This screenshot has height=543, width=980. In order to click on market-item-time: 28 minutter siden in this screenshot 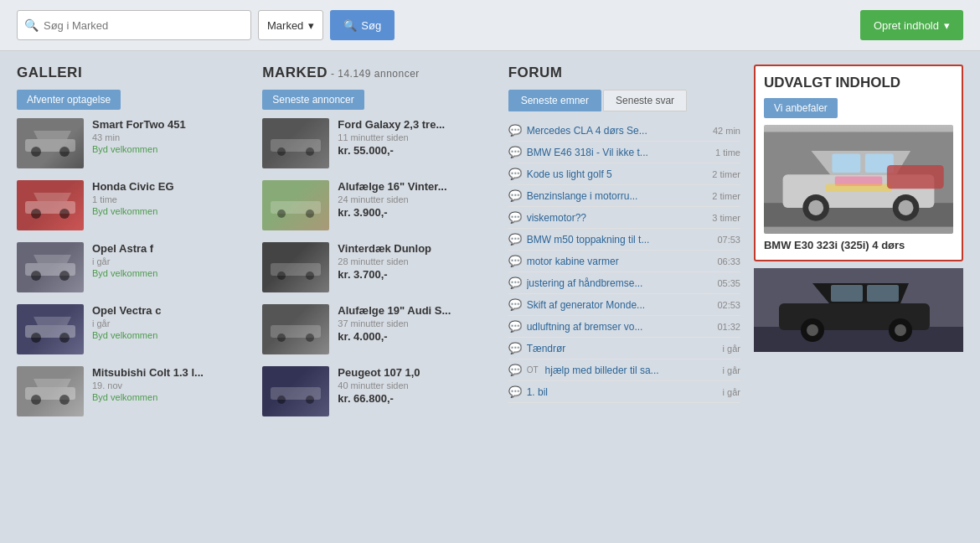, I will do `click(415, 261)`.